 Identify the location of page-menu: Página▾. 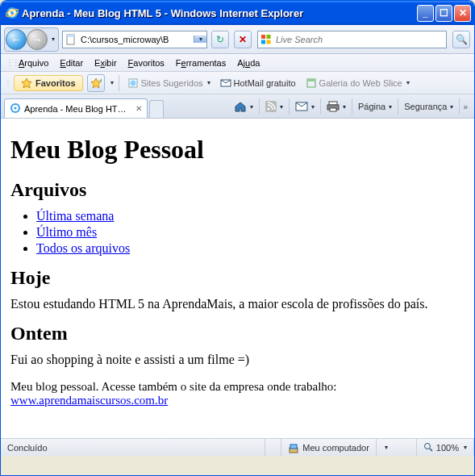
(375, 106).